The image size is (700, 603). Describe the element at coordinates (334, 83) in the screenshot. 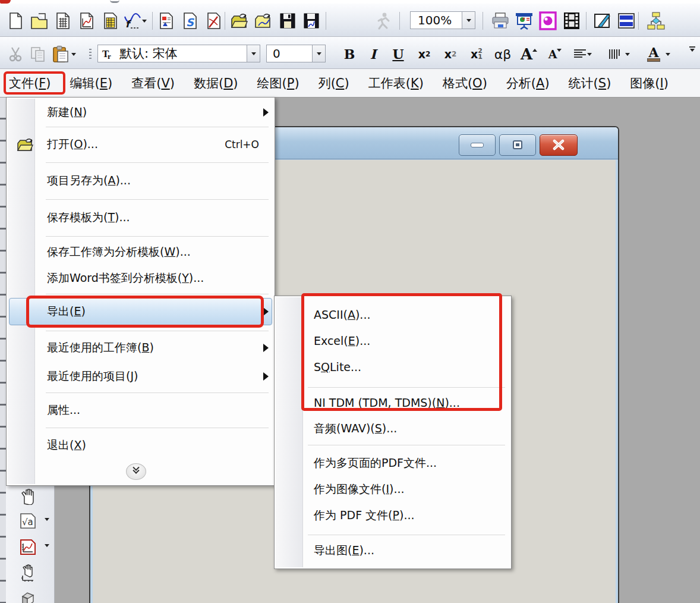

I see `menu-column: 列(C)` at that location.